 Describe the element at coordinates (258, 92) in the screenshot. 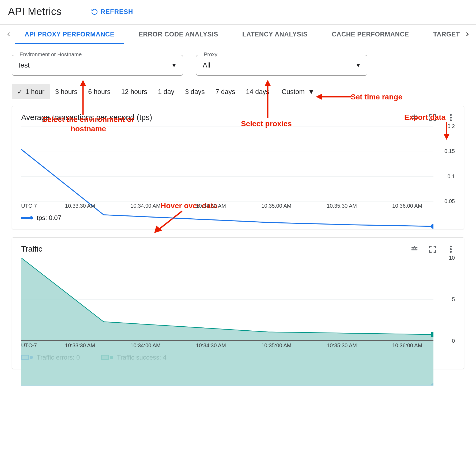

I see `time-range-14-days: 14 days` at that location.